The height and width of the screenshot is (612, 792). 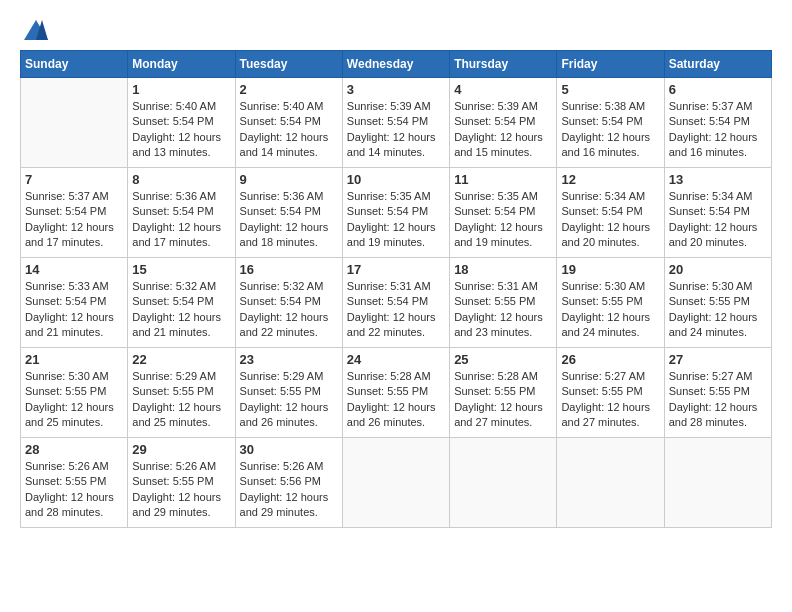 What do you see at coordinates (289, 180) in the screenshot?
I see `day-number: 9` at bounding box center [289, 180].